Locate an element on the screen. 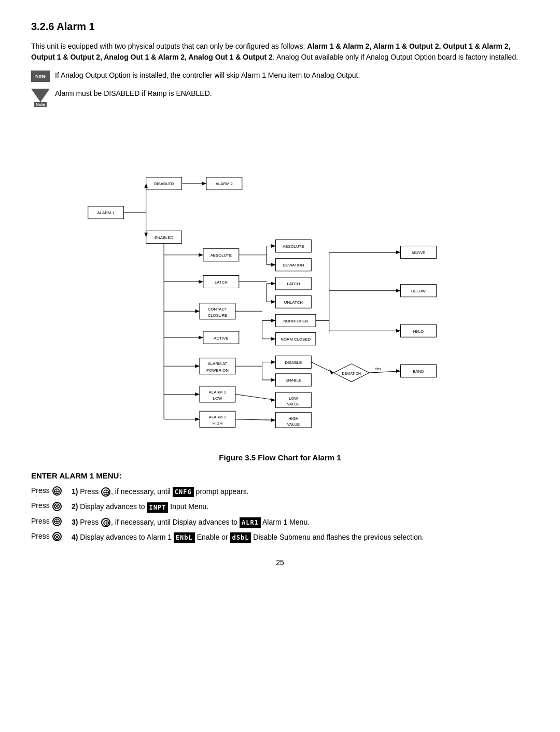 The height and width of the screenshot is (732, 560). svg-text: NORM OPEN is located at coordinates (296, 321).